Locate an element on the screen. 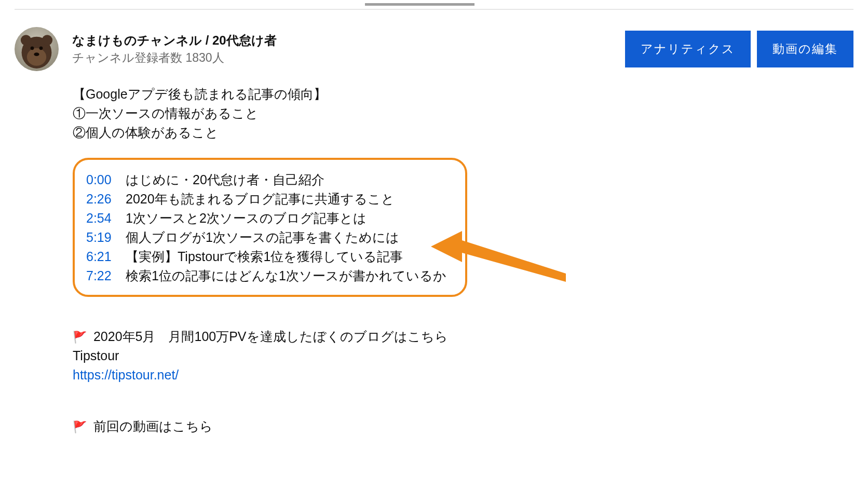  description-point-1: ①一次ソースの情報があること is located at coordinates (463, 113).